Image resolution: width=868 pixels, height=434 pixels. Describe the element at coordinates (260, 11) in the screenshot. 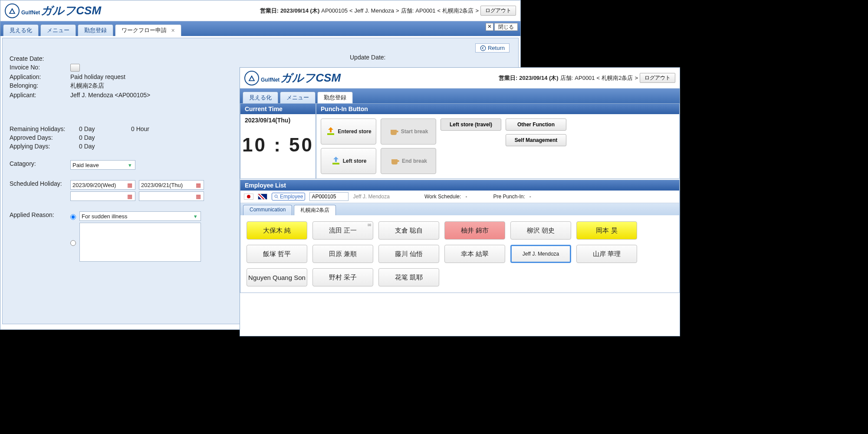

I see `back-header: GulfNetガルフCSM 営業日: 2023/09/14 (木) AP0001…` at that location.